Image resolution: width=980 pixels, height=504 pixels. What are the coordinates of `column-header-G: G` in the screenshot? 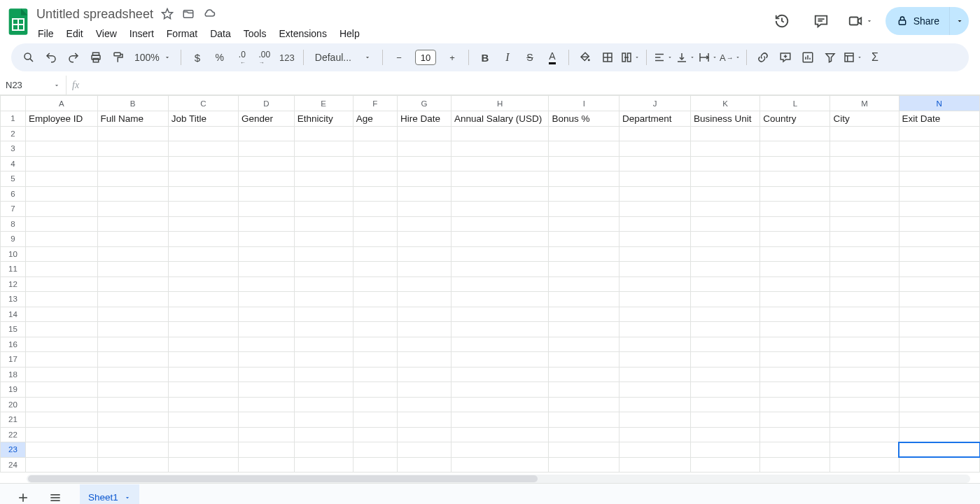 It's located at (424, 104).